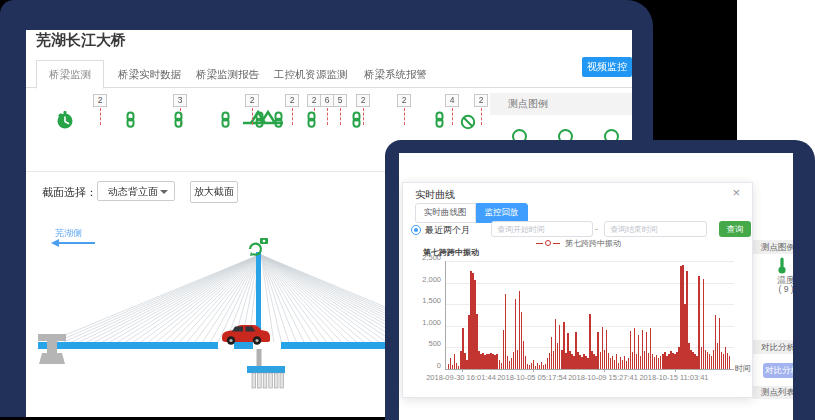 The height and width of the screenshot is (420, 815). I want to click on panel-point-list-header: 测点列表, so click(773, 392).